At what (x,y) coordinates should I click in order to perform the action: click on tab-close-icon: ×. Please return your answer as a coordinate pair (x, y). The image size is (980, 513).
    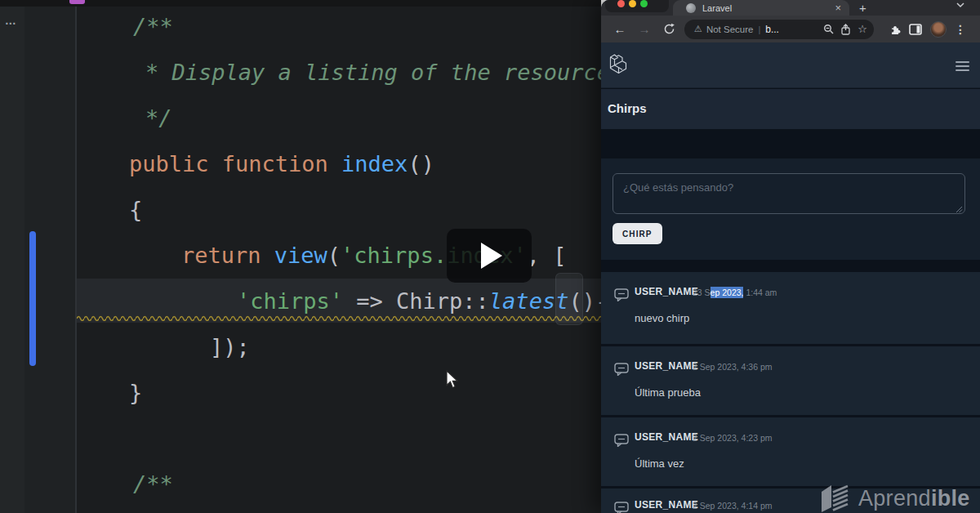
    Looking at the image, I should click on (838, 8).